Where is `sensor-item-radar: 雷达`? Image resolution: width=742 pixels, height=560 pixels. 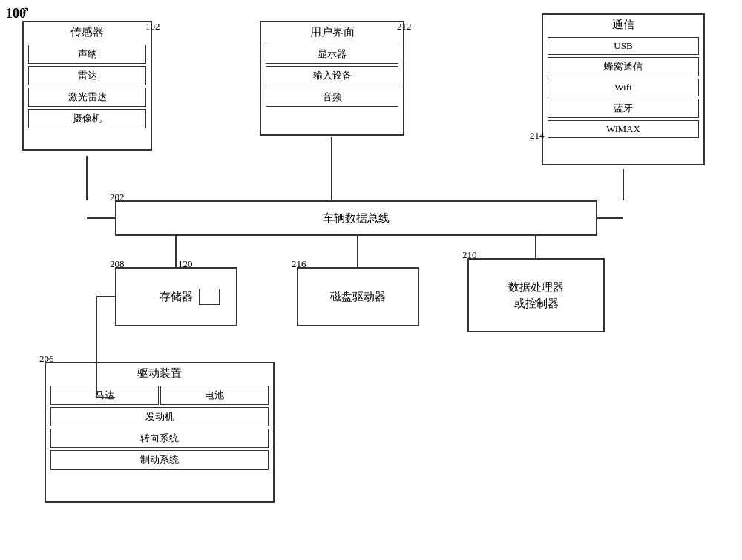
sensor-item-radar: 雷达 is located at coordinates (88, 76).